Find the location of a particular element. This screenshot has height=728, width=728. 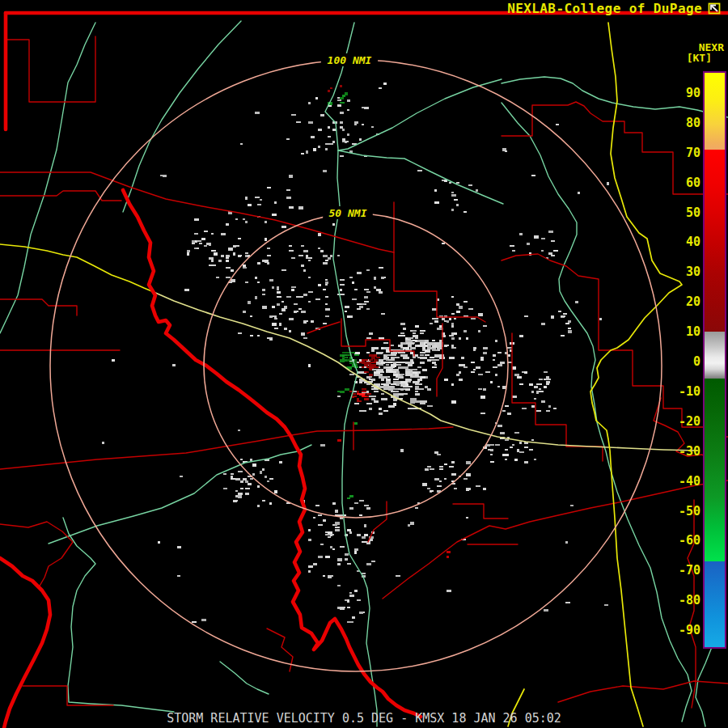

colorbar-tick-label: 50 is located at coordinates (683, 213).